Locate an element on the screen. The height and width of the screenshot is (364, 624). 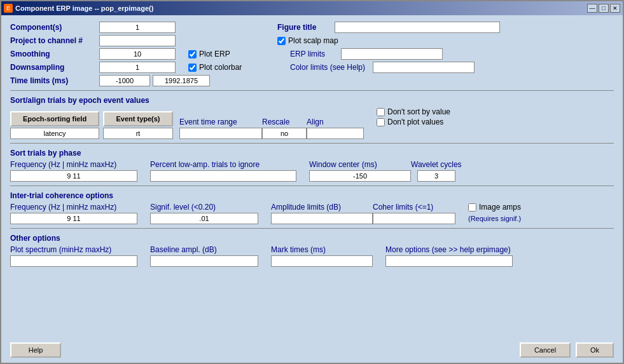
coherence-section-header: Inter-trial coherence options is located at coordinates (312, 196).